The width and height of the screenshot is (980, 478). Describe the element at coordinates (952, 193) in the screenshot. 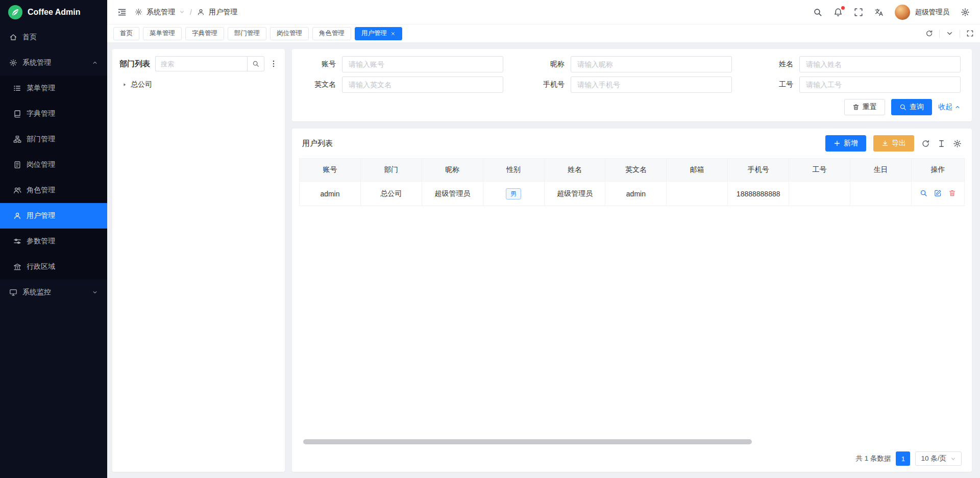

I see `delete-icon` at that location.